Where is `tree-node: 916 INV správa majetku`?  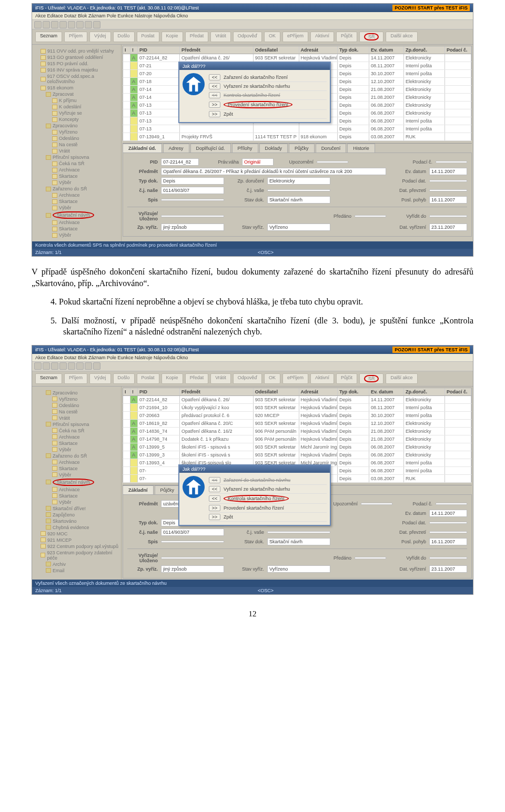 tree-node: 916 INV správa majetku is located at coordinates (77, 70).